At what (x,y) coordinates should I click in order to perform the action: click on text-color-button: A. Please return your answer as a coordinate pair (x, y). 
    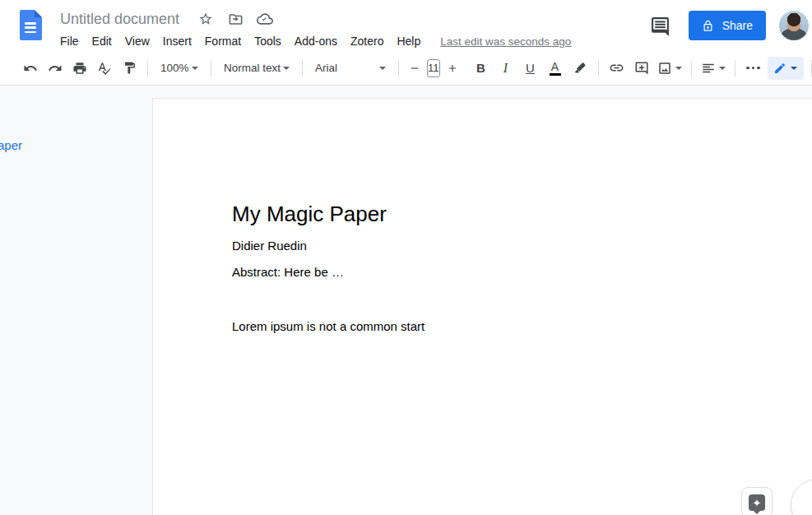
    Looking at the image, I should click on (555, 68).